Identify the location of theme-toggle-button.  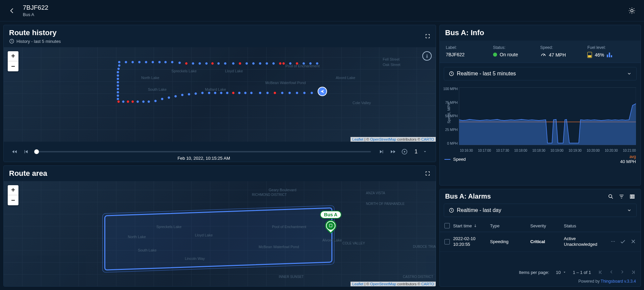
(632, 11).